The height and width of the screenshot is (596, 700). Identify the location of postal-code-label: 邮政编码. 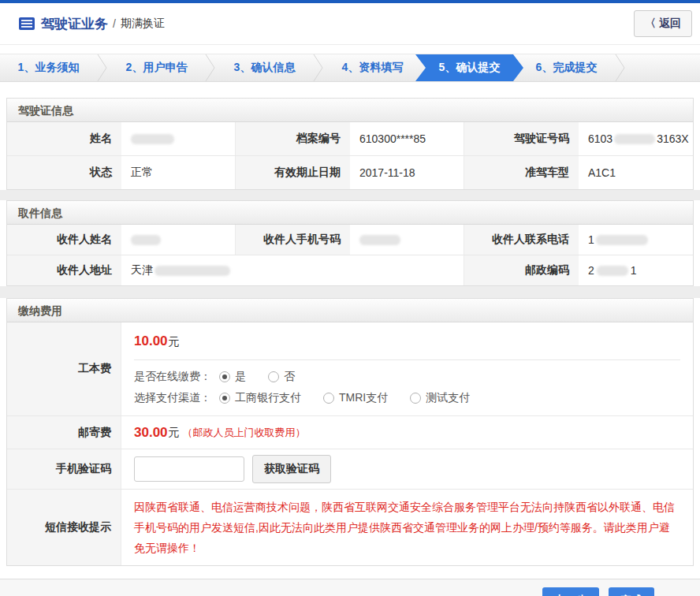
(522, 270).